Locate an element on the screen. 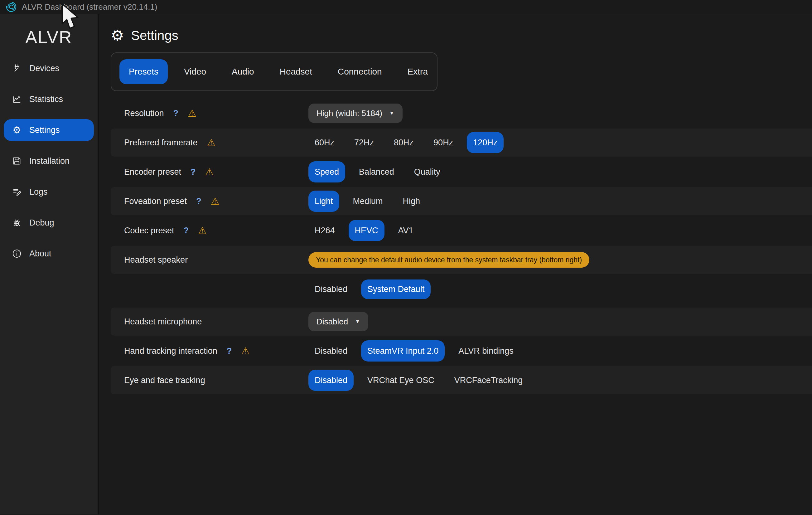 This screenshot has height=515, width=812. option-high: High is located at coordinates (411, 201).